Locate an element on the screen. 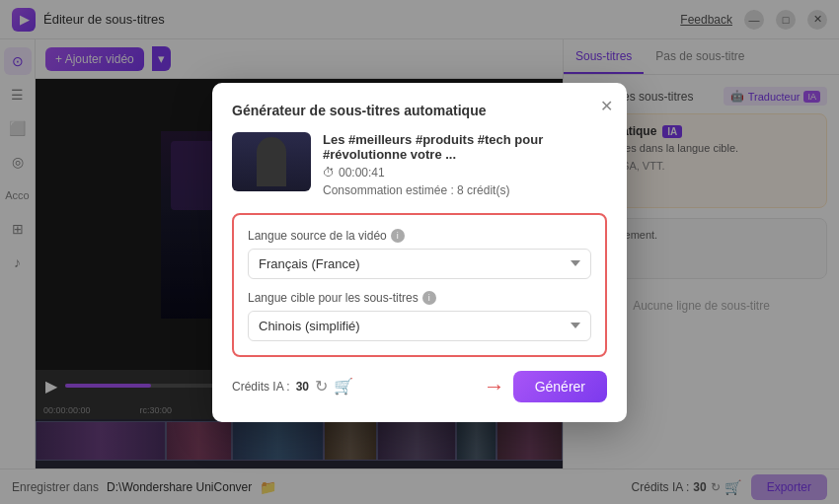  modal-thumbnail is located at coordinates (271, 162).